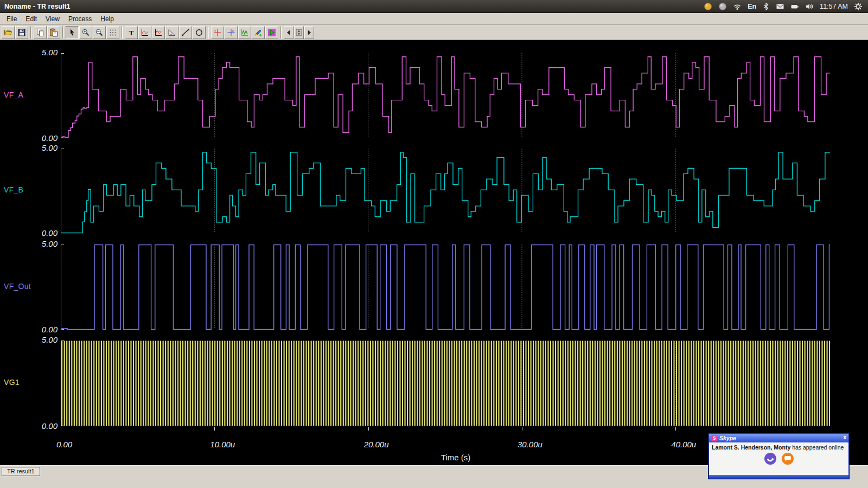 Image resolution: width=868 pixels, height=488 pixels. What do you see at coordinates (818, 447) in the screenshot?
I see `skype-status-text: has appeared online` at bounding box center [818, 447].